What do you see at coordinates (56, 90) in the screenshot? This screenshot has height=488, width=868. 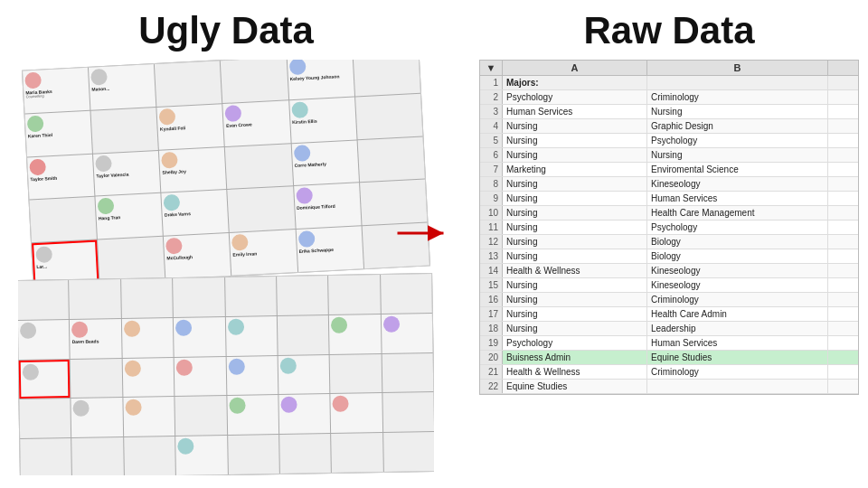 I see `grid-cell: Maria BanksCounseling` at bounding box center [56, 90].